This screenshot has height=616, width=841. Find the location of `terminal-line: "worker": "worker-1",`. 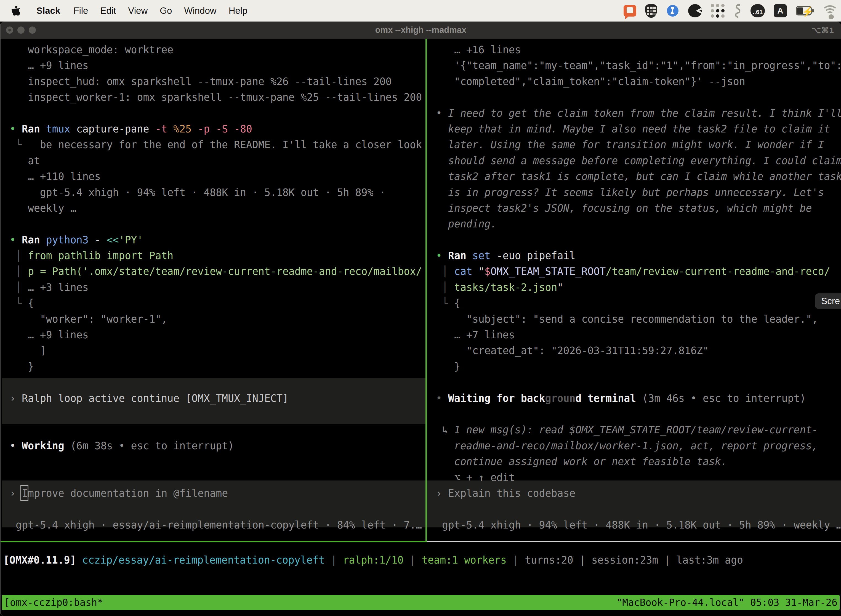

terminal-line: "worker": "worker-1", is located at coordinates (218, 319).